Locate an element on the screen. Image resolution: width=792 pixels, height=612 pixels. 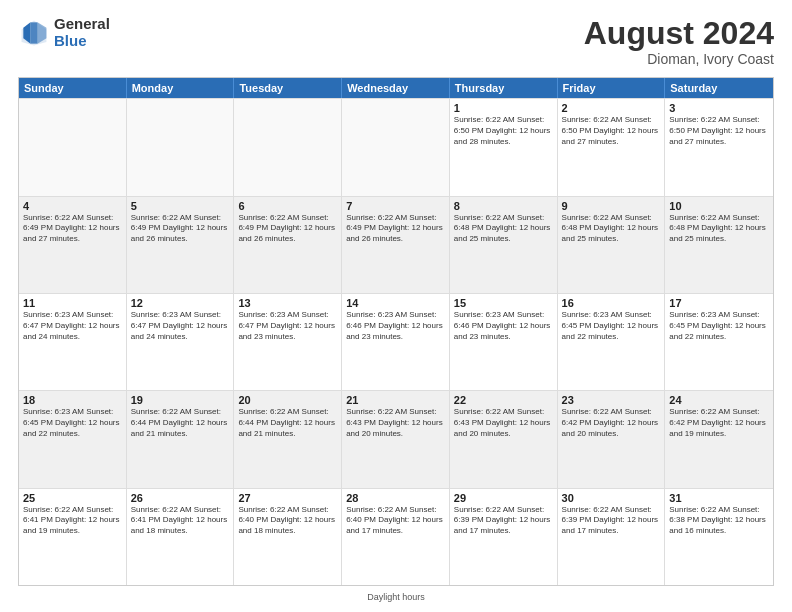
day-number: 19 is located at coordinates (180, 400).